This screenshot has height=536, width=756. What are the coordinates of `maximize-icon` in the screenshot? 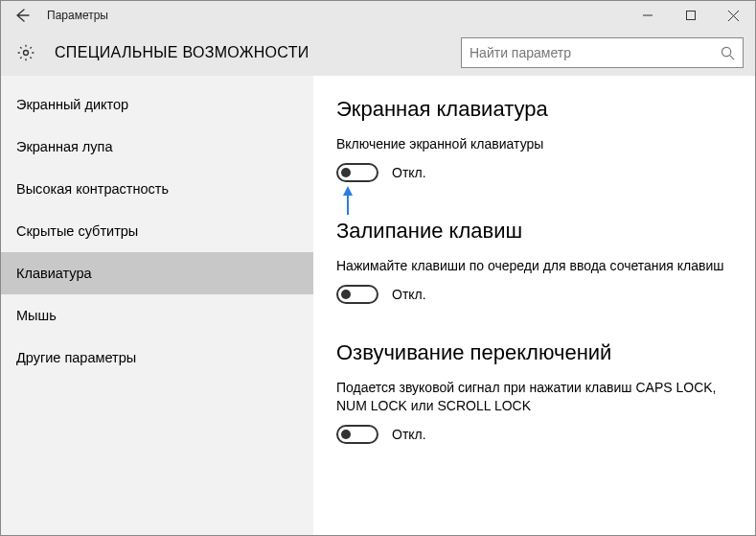 It's located at (691, 15).